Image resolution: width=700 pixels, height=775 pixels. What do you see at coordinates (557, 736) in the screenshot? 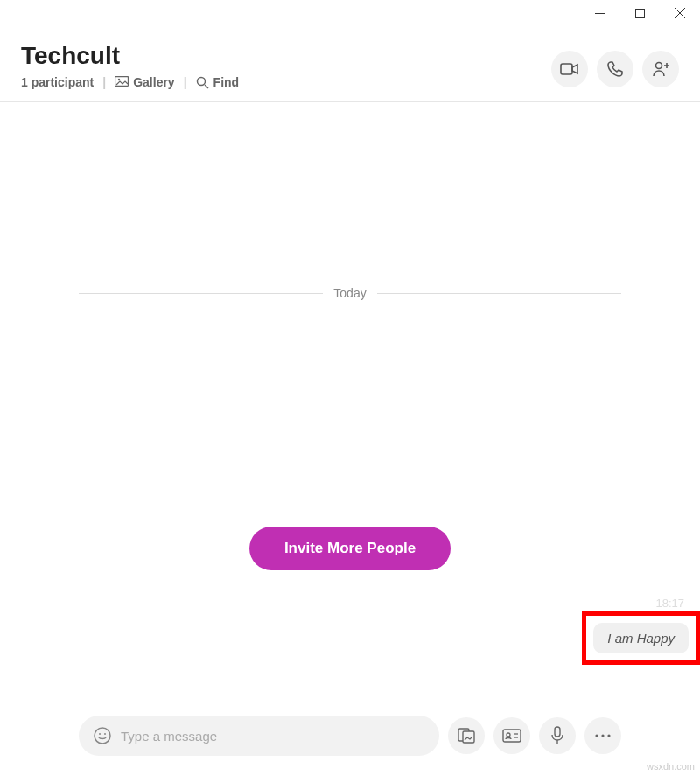
I see `voice-message-button` at bounding box center [557, 736].